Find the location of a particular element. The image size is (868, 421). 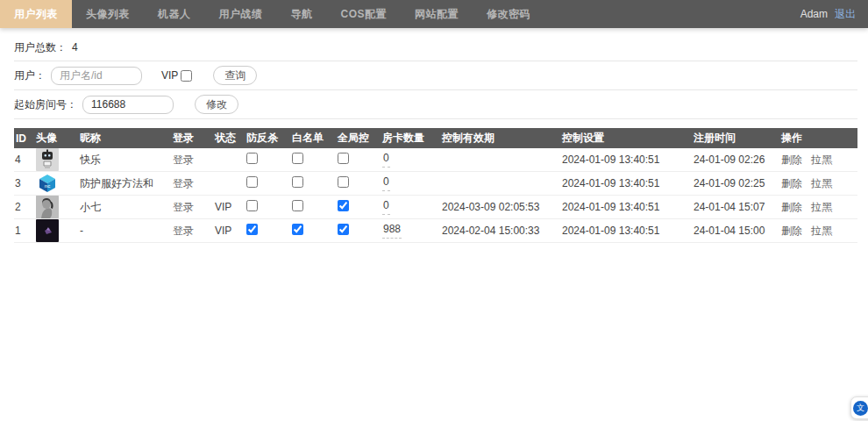

cell-nickname: 快乐 is located at coordinates (125, 160).